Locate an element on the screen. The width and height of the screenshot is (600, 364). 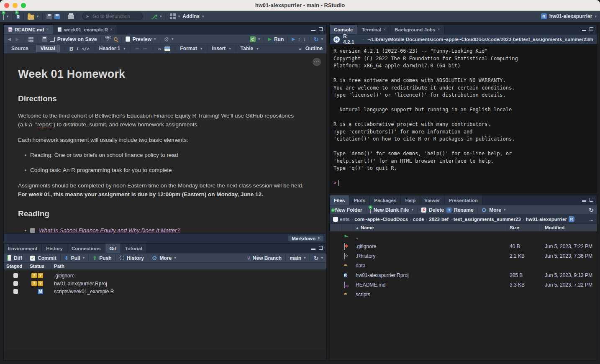
tab-readme-md: MD README.md × is located at coordinates (28, 29).